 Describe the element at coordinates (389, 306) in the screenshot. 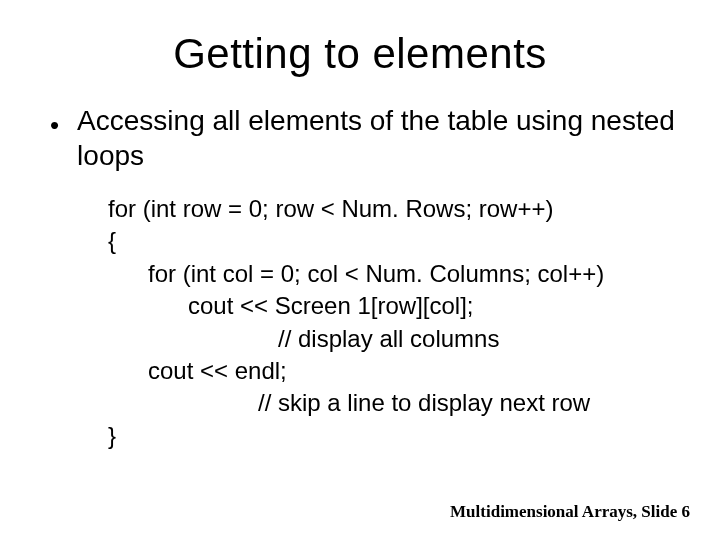

I see `code-line: cout << Screen 1[row][col];` at that location.